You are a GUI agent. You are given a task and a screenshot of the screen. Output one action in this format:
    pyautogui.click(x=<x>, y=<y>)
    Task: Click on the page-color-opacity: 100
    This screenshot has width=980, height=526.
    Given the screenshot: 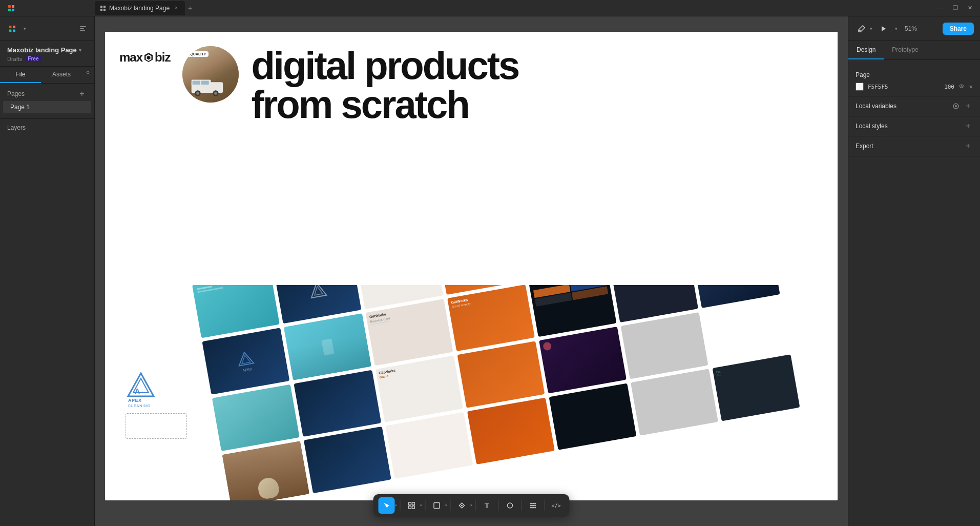 What is the action you would take?
    pyautogui.click(x=949, y=87)
    